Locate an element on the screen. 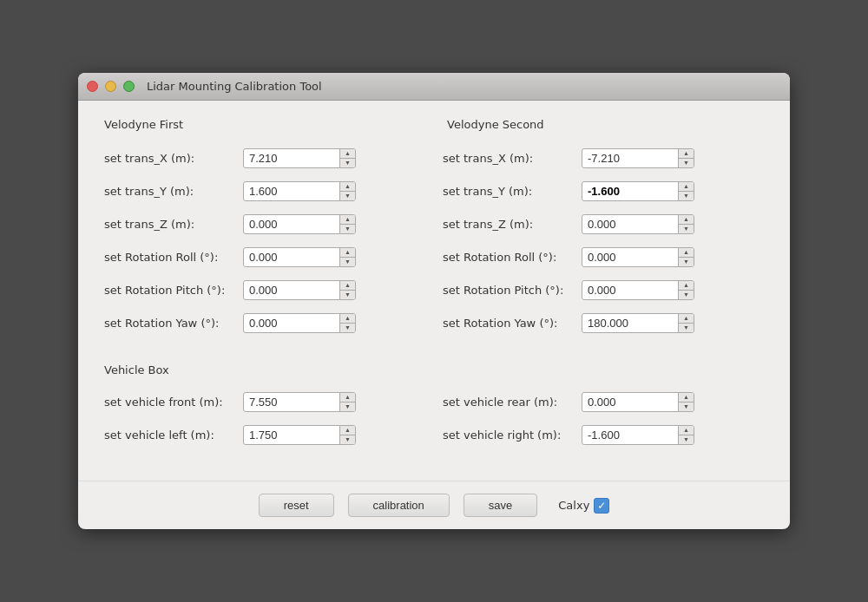  vehicle-left-column: set vehicle front (m):▲▼set vehicle left… is located at coordinates (269, 422).